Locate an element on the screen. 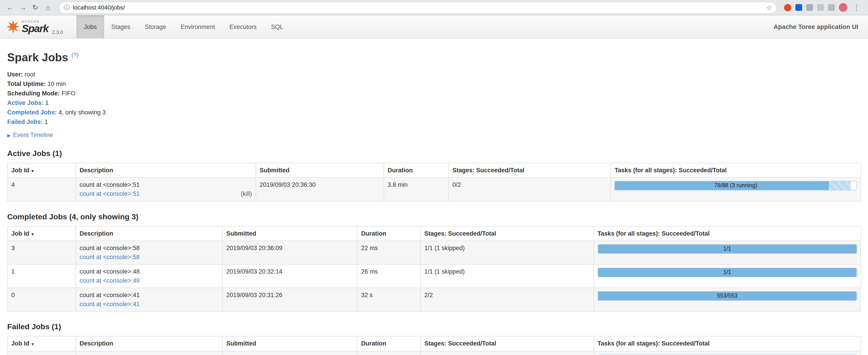 The height and width of the screenshot is (355, 868). profile-avatar is located at coordinates (843, 7).